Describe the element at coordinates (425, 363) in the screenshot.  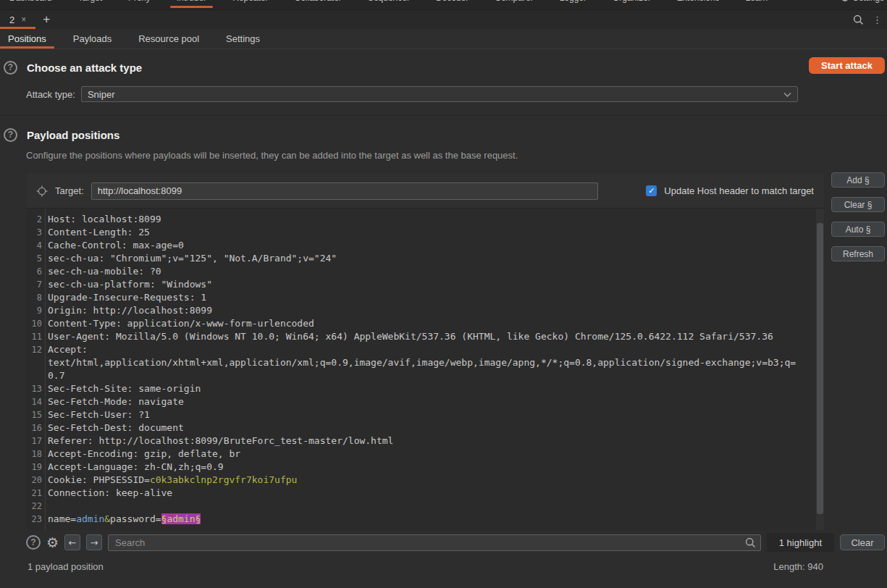
I see `request-line: text/html,application/xhtml+xml,applicat…` at that location.